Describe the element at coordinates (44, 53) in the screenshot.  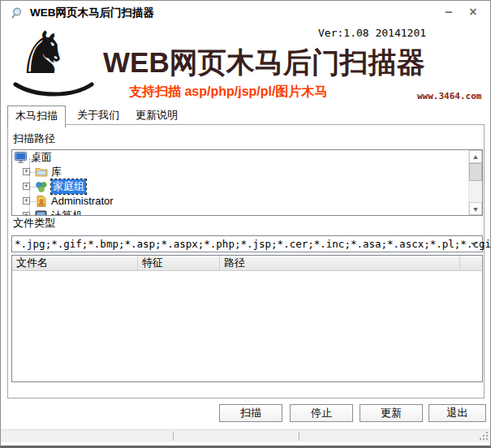
I see `horse-icon: ♞` at that location.